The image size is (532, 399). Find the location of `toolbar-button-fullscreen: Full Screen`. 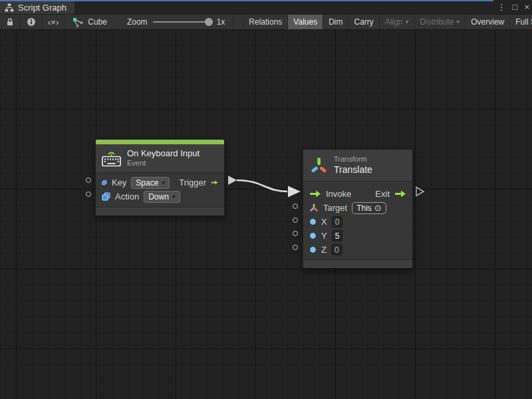

toolbar-button-fullscreen: Full Screen is located at coordinates (521, 22).